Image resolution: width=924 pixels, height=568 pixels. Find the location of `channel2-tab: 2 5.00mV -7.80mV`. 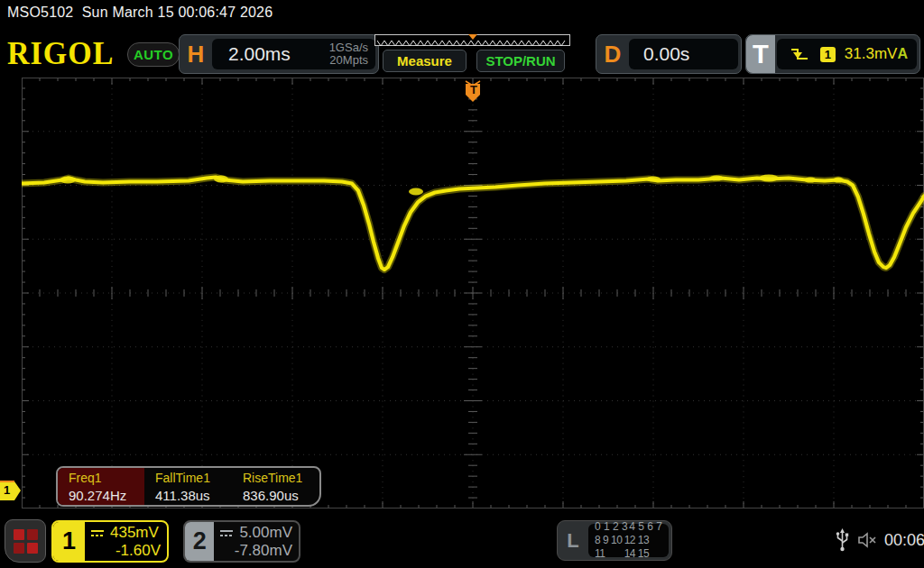

channel2-tab: 2 5.00mV -7.80mV is located at coordinates (242, 541).